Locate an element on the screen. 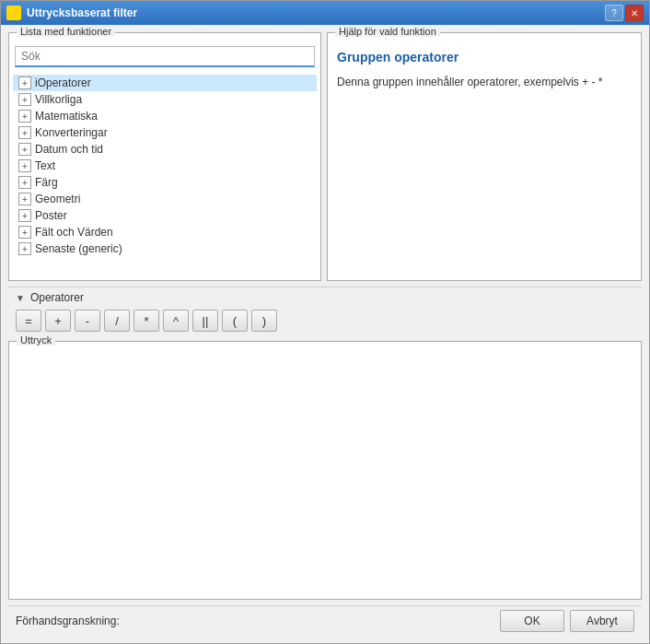 The width and height of the screenshot is (650, 644). expression-label: Uttryck is located at coordinates (36, 340).